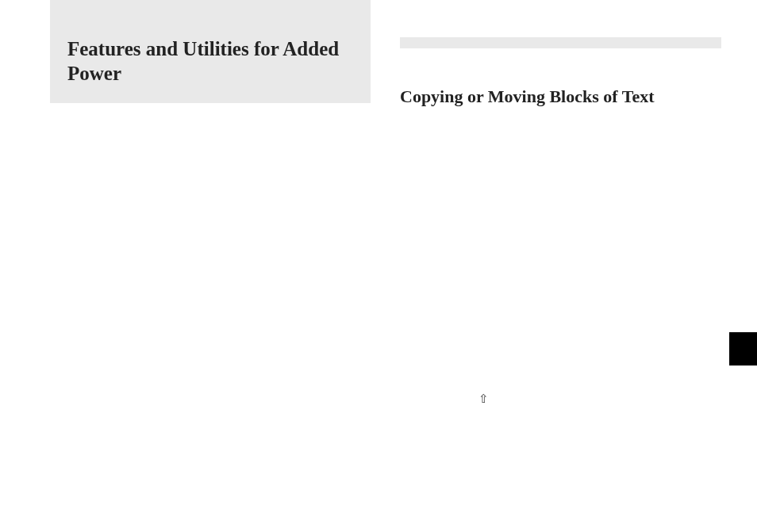  Describe the element at coordinates (743, 349) in the screenshot. I see `side-black-block` at that location.